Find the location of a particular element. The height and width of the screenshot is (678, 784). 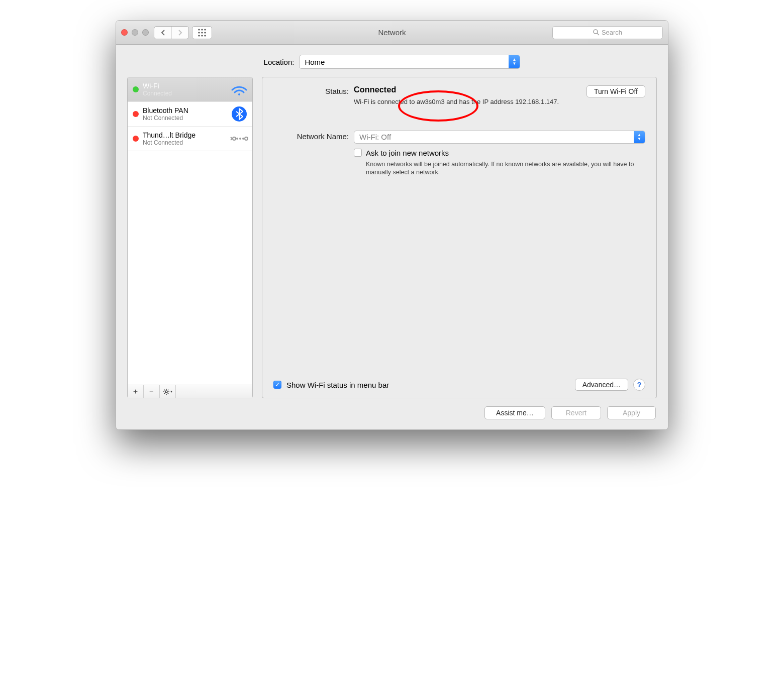

apply-button: Apply is located at coordinates (631, 413).